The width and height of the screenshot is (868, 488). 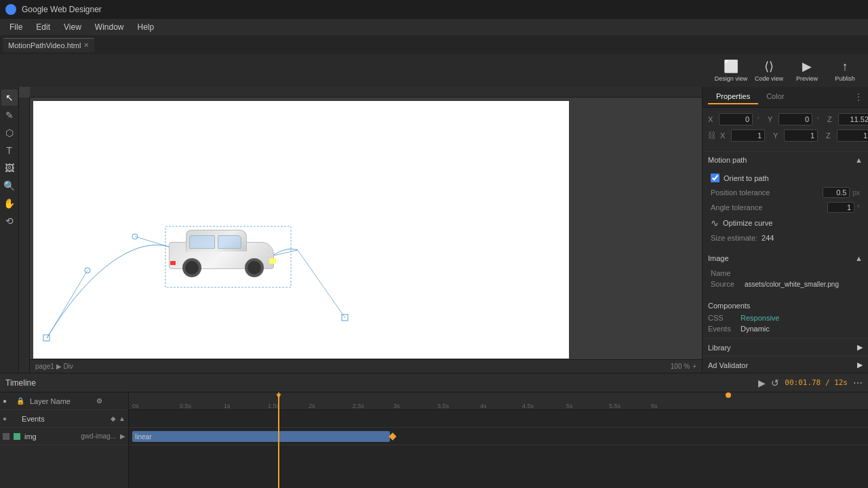 What do you see at coordinates (86, 45) in the screenshot?
I see `tab-close-button: ✕` at bounding box center [86, 45].